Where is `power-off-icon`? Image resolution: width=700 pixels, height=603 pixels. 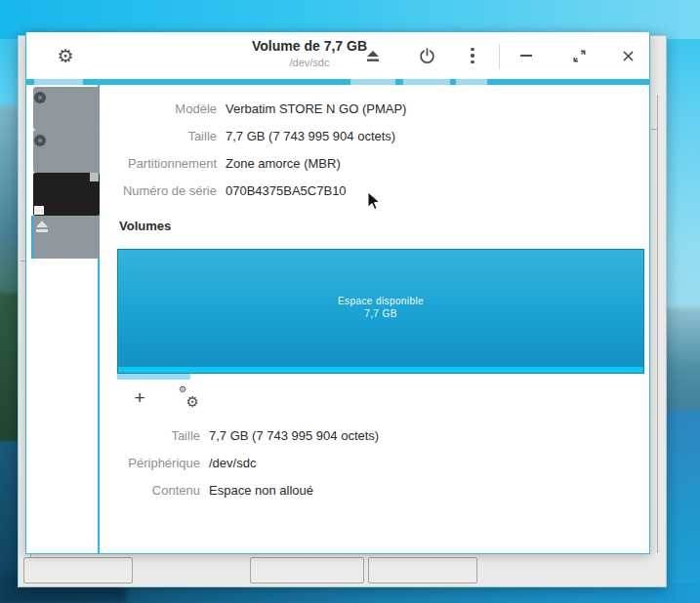
power-off-icon is located at coordinates (428, 57).